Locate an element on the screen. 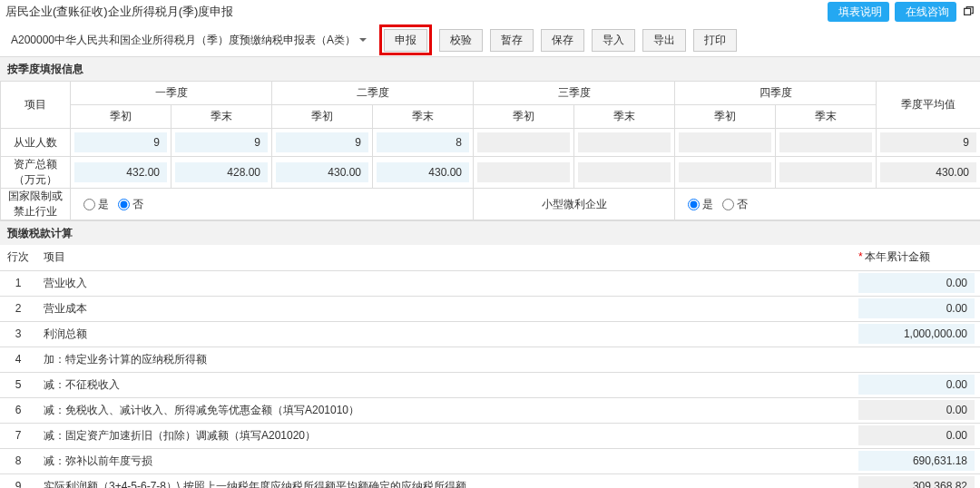 This screenshot has width=980, height=488. form-select: A200000中华人民共和国企业所得税月（季）度预缴纳税申报表（A类） is located at coordinates (189, 40).